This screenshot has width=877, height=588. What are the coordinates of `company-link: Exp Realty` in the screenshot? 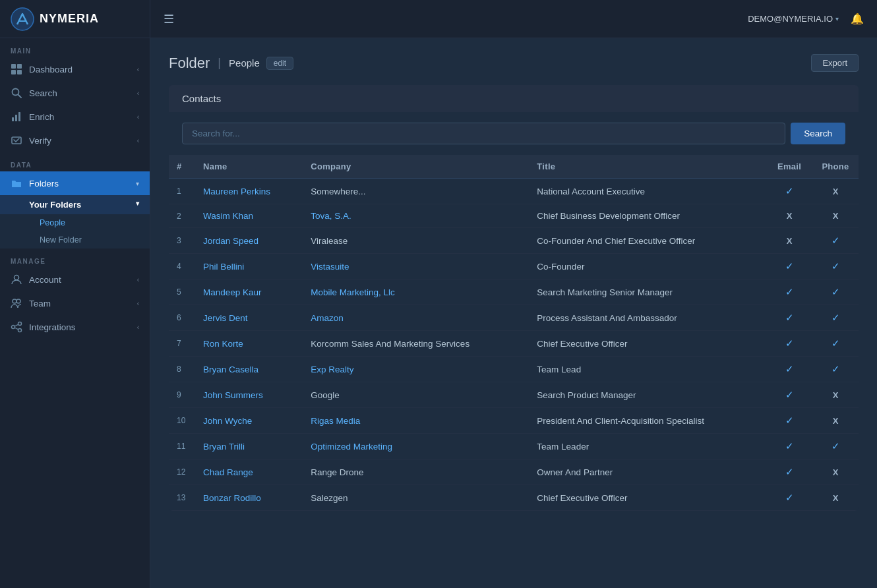 It's located at (332, 369).